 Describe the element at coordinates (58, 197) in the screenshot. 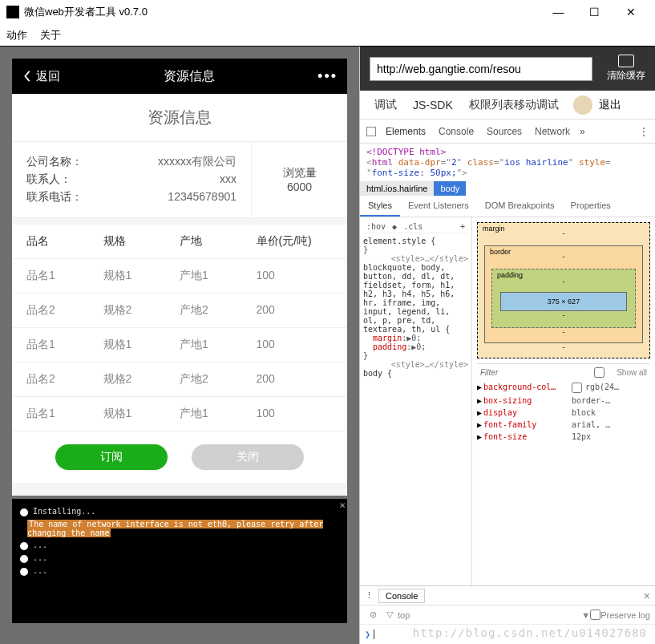

I see `phone-label: 联系电话：` at that location.